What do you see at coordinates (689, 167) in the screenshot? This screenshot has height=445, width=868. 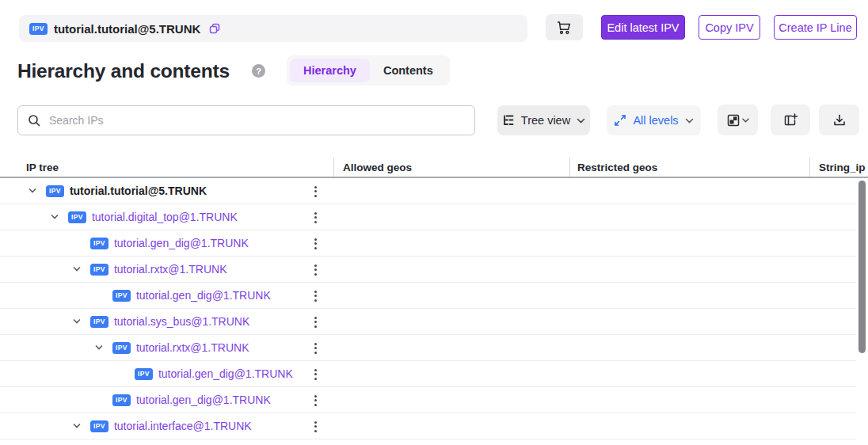 I see `column-header-restricted-geos: Restricted geos` at bounding box center [689, 167].